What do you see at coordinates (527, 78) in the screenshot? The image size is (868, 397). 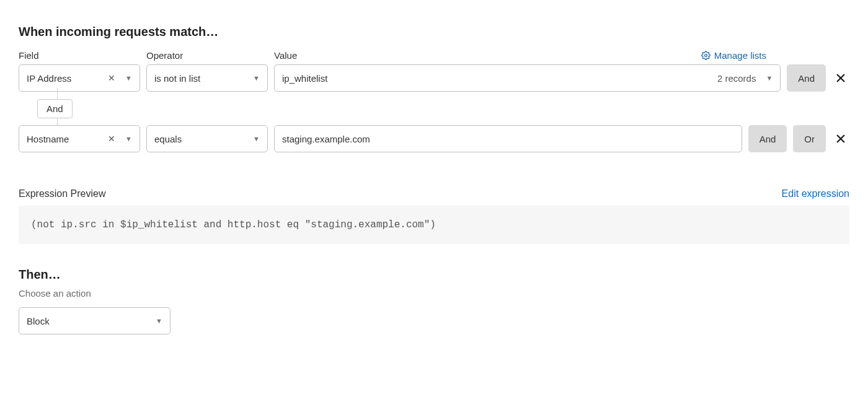 I see `value-list-select: ip_whitelist 2 records ▼` at bounding box center [527, 78].